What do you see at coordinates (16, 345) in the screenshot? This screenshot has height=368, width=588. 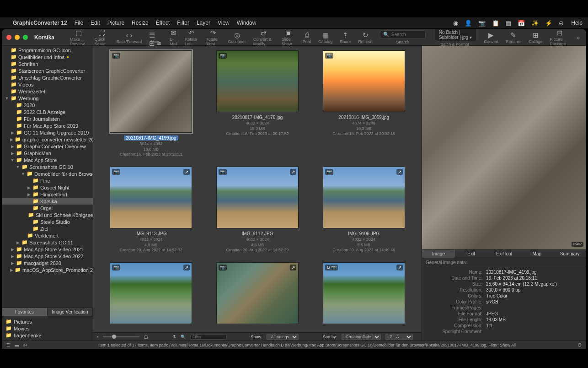 I see `panel-icon: ▬` at bounding box center [16, 345].